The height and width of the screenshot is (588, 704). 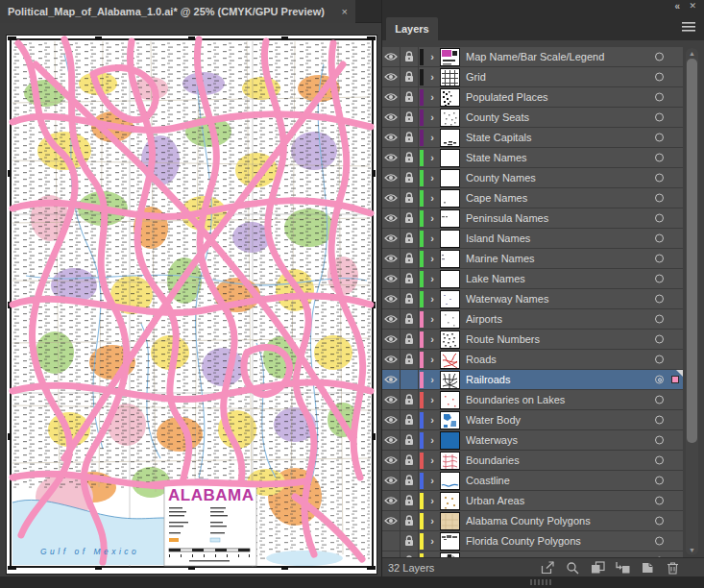 I want to click on layer-name: Map Name/Bar Scale/Legend, so click(x=574, y=57).